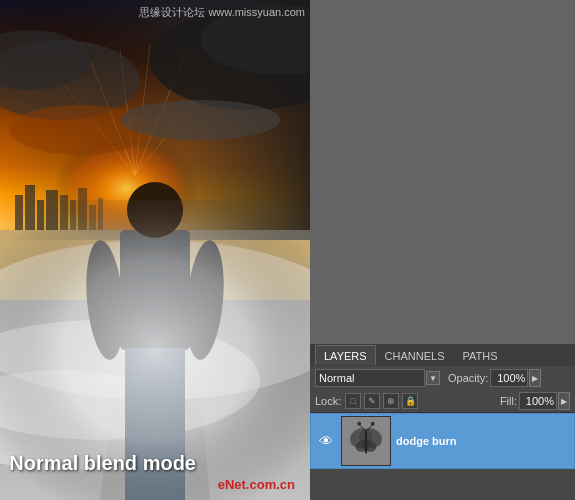  I want to click on layer-visibility-icon: 👁, so click(326, 441).